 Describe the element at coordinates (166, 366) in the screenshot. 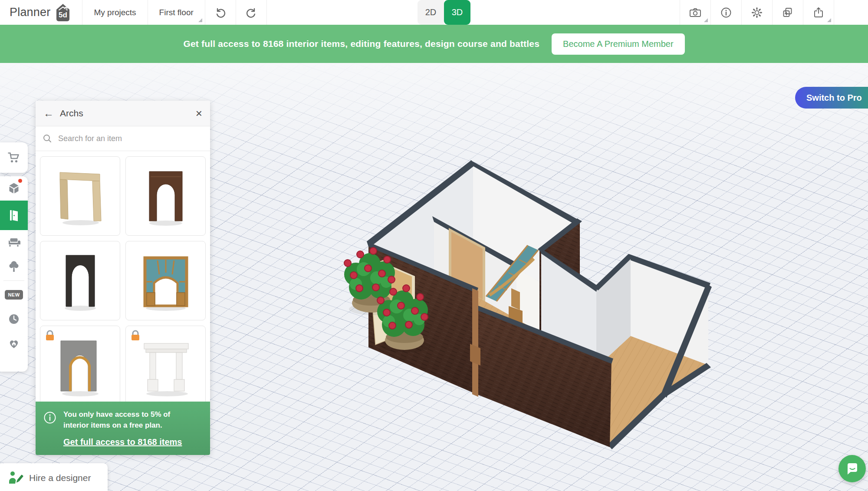

I see `white-portal-thumbnail` at that location.